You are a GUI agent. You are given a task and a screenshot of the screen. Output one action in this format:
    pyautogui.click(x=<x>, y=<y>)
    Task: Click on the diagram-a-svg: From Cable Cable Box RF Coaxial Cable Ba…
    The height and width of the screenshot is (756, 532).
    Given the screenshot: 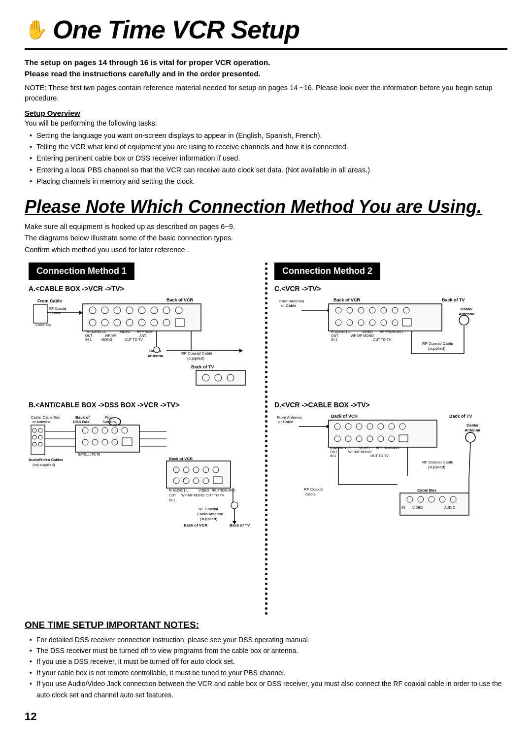 What is the action you would take?
    pyautogui.click(x=143, y=341)
    